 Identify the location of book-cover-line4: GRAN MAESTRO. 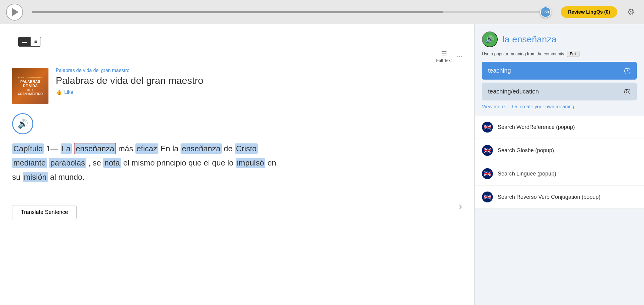
(30, 94).